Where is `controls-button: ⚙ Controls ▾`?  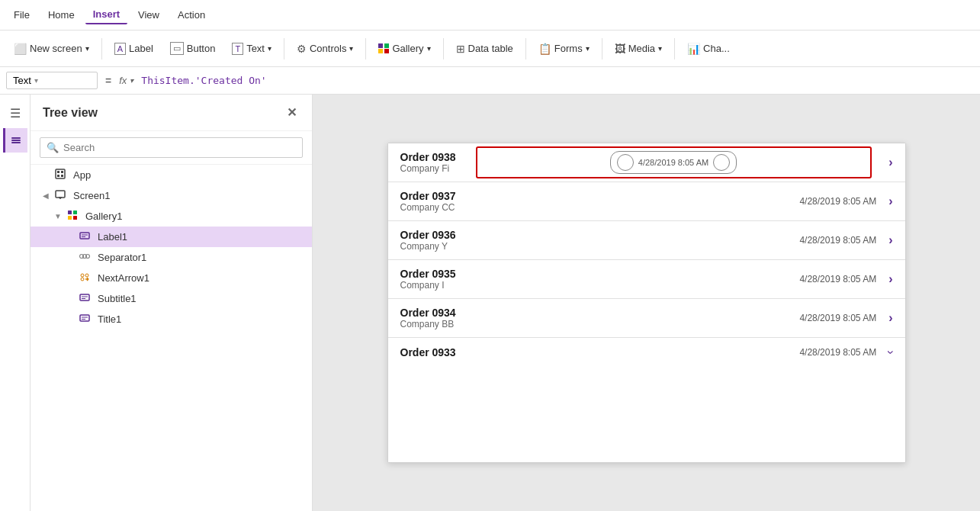
controls-button: ⚙ Controls ▾ is located at coordinates (325, 49).